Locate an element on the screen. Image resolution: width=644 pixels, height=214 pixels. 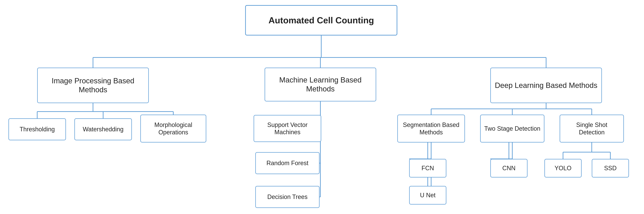
node-machine-learning: Machine Learning Based Methods is located at coordinates (320, 84).